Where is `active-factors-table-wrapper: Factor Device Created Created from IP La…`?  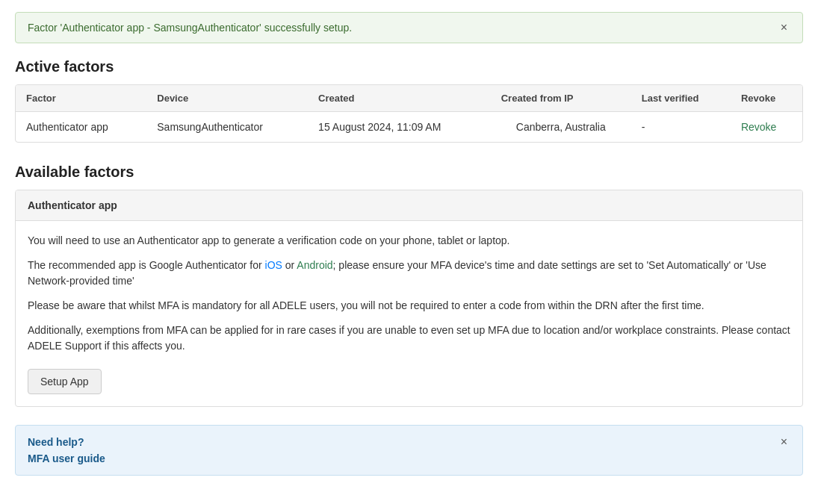
active-factors-table-wrapper: Factor Device Created Created from IP La… is located at coordinates (409, 113).